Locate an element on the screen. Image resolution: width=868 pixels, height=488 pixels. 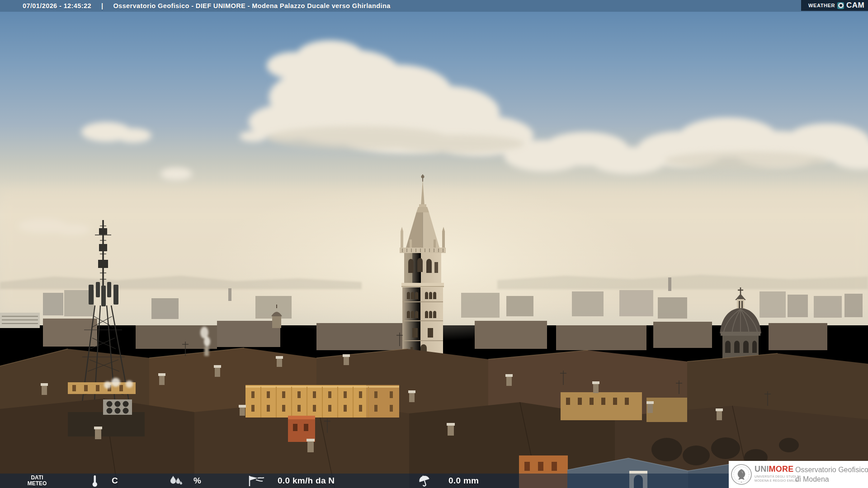
weathercam-logo: WEATHER CAM is located at coordinates (835, 5).